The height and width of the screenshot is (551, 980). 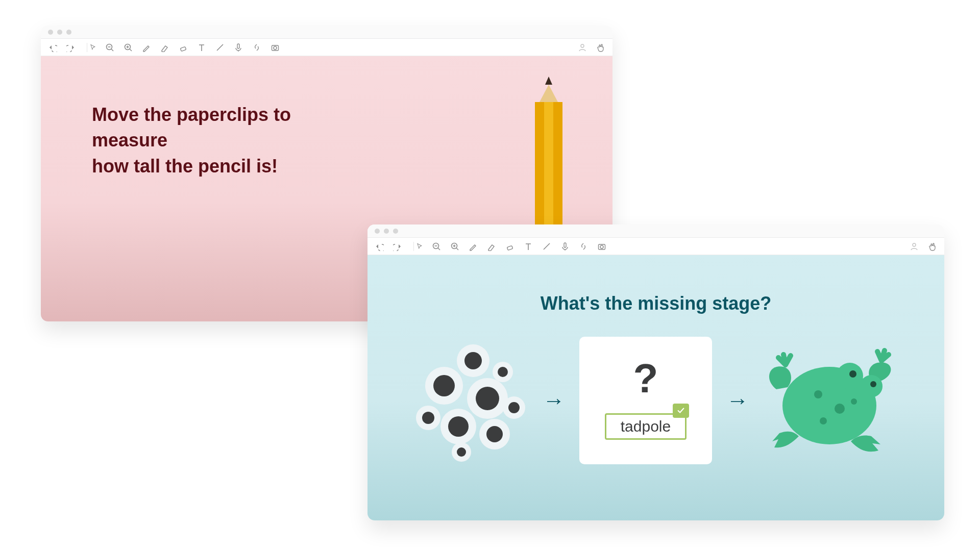 What do you see at coordinates (646, 427) in the screenshot?
I see `answer-text: tadpole` at bounding box center [646, 427].